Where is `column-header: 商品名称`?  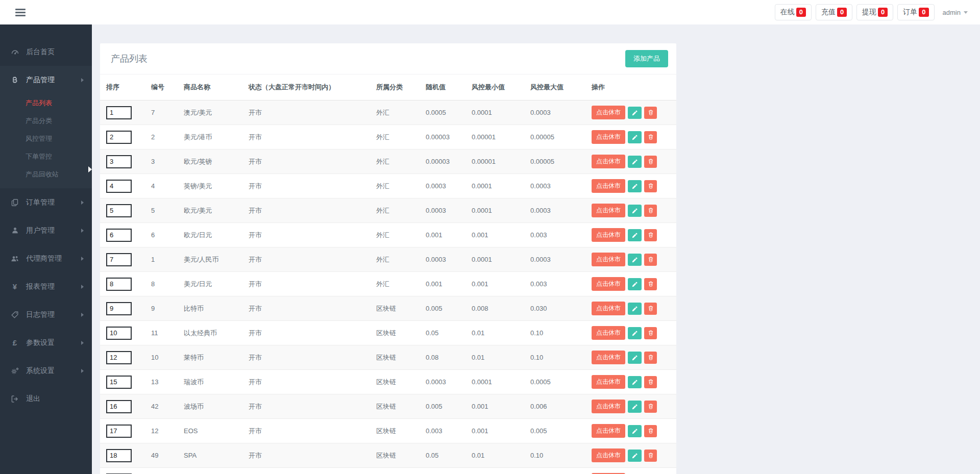
column-header: 商品名称 is located at coordinates (212, 88).